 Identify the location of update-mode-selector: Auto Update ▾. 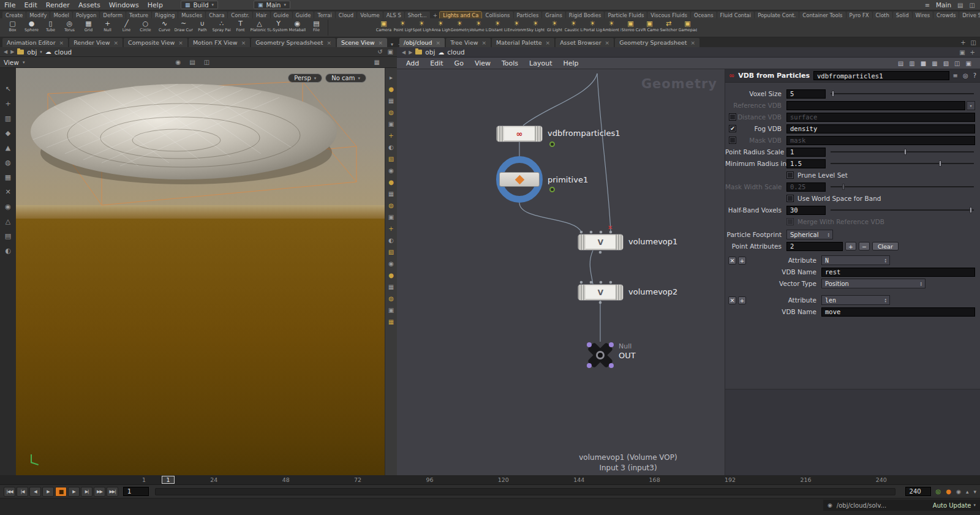
(954, 506).